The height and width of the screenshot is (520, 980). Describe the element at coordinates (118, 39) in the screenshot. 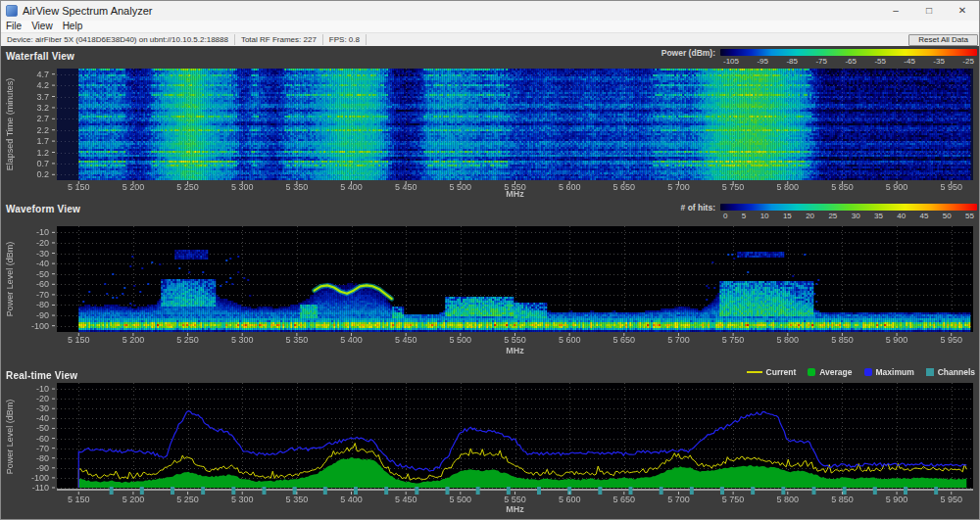

I see `status-device: Device: airFiber 5X (0418D6E38D40) on ub…` at that location.